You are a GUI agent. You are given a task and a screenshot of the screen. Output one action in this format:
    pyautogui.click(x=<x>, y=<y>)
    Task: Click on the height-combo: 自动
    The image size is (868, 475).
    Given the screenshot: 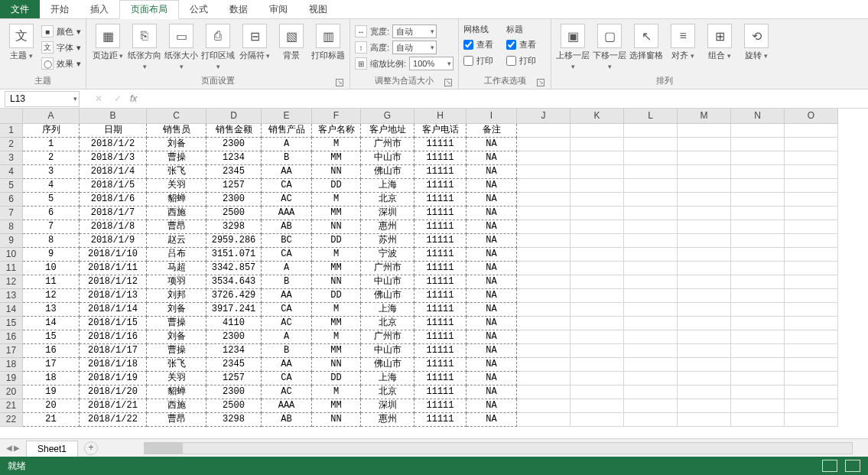 What is the action you would take?
    pyautogui.click(x=414, y=47)
    